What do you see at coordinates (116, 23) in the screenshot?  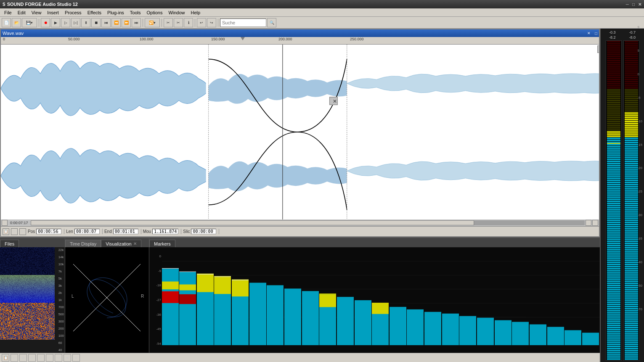 I see `rew-button: ⏪` at bounding box center [116, 23].